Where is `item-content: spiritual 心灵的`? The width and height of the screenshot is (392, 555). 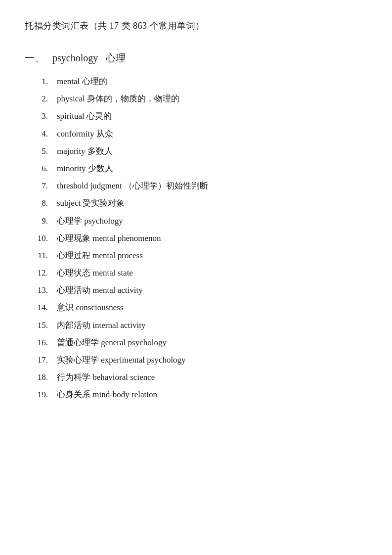
item-content: spiritual 心灵的 is located at coordinates (212, 116).